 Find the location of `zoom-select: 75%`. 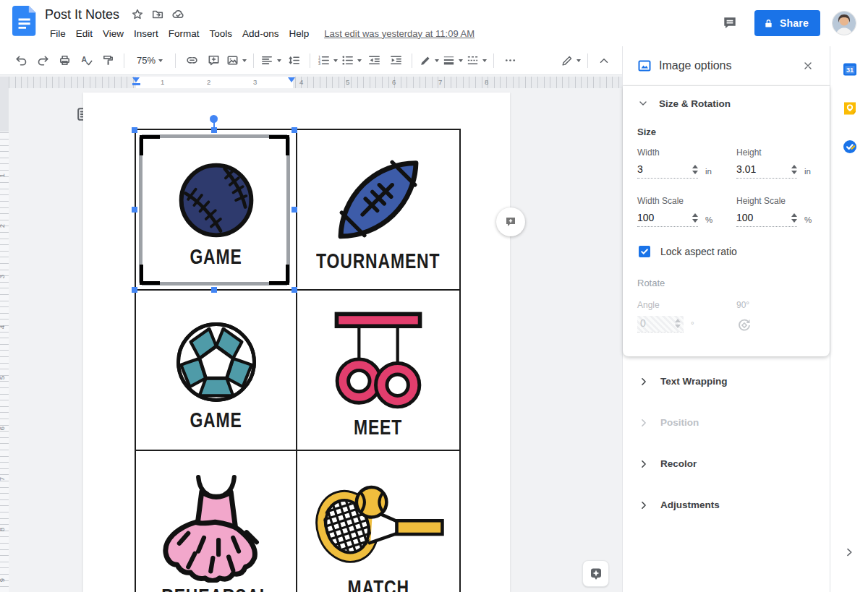

zoom-select: 75% is located at coordinates (150, 61).